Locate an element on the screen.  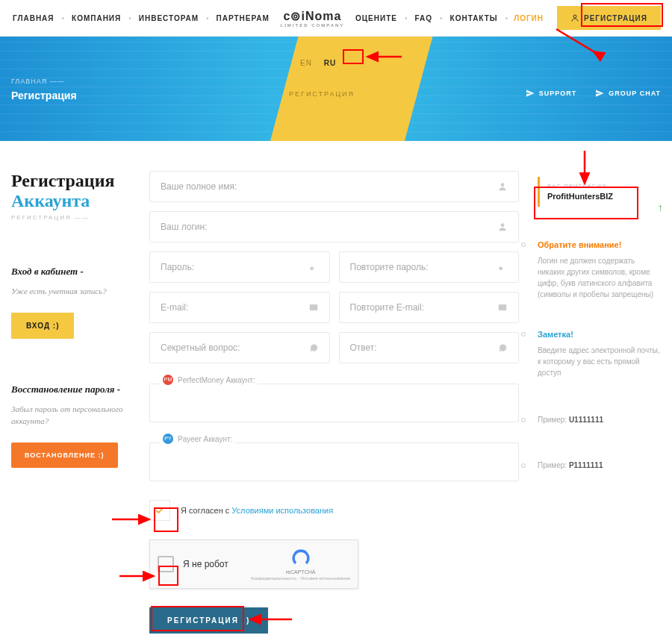
login-button: ВХОД :) is located at coordinates (43, 325).